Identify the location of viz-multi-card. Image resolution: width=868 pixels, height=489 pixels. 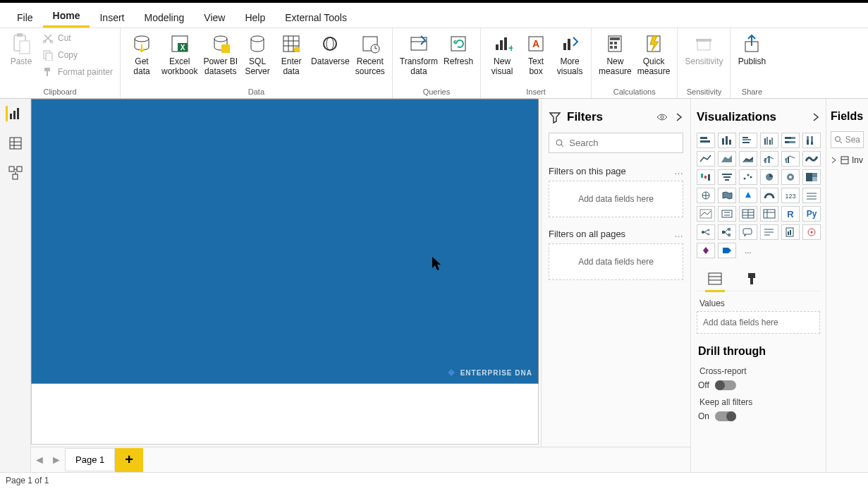
(812, 195).